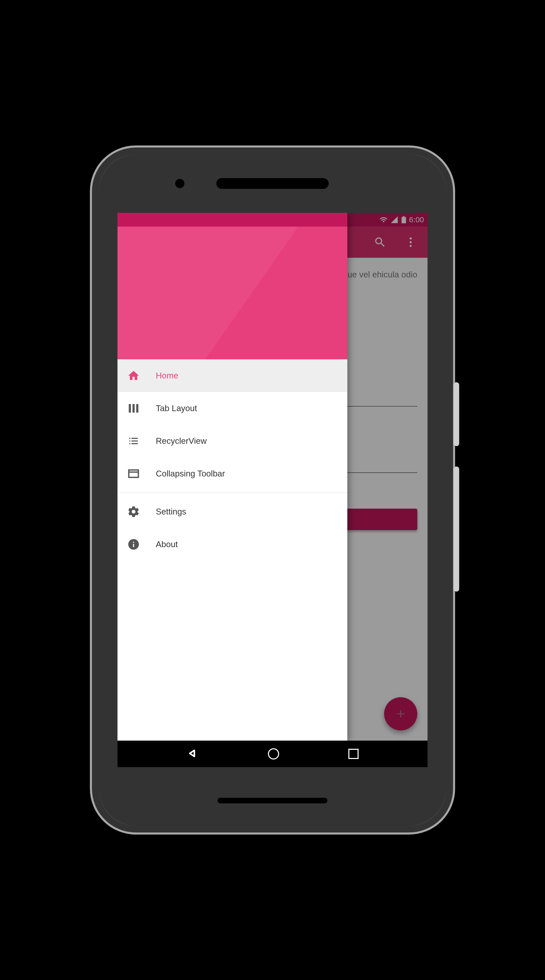 The height and width of the screenshot is (980, 545). Describe the element at coordinates (233, 220) in the screenshot. I see `drawer-status-strip` at that location.